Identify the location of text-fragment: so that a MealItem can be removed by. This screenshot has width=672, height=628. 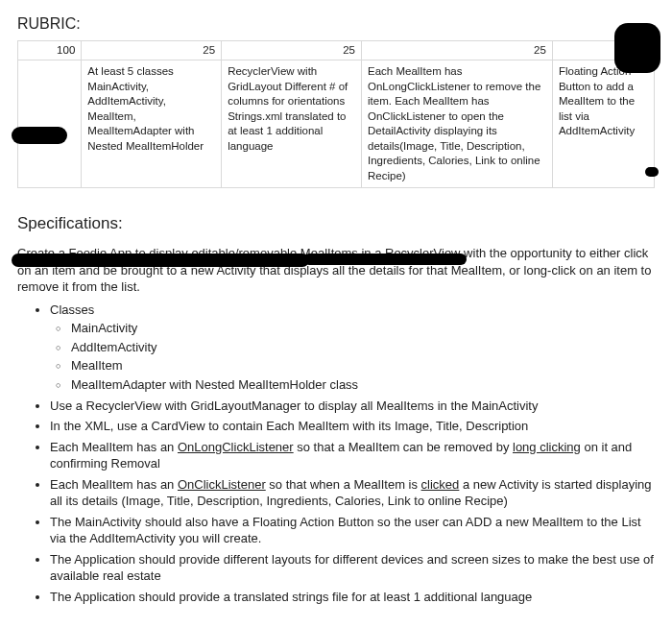
(403, 447).